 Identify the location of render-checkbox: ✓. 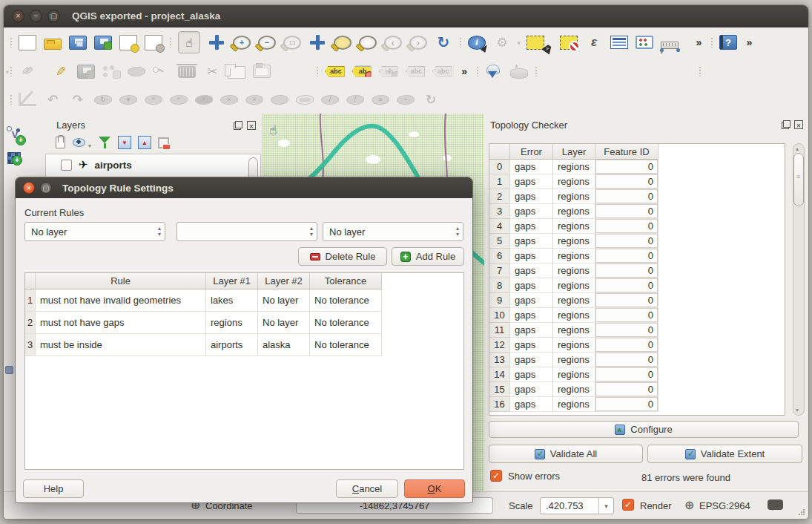
(628, 505).